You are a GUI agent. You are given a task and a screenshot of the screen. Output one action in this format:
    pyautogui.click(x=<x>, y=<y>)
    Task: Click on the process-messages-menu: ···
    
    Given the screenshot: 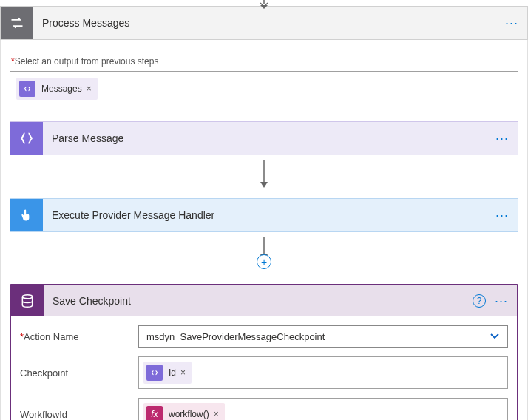 What is the action you would take?
    pyautogui.click(x=512, y=24)
    